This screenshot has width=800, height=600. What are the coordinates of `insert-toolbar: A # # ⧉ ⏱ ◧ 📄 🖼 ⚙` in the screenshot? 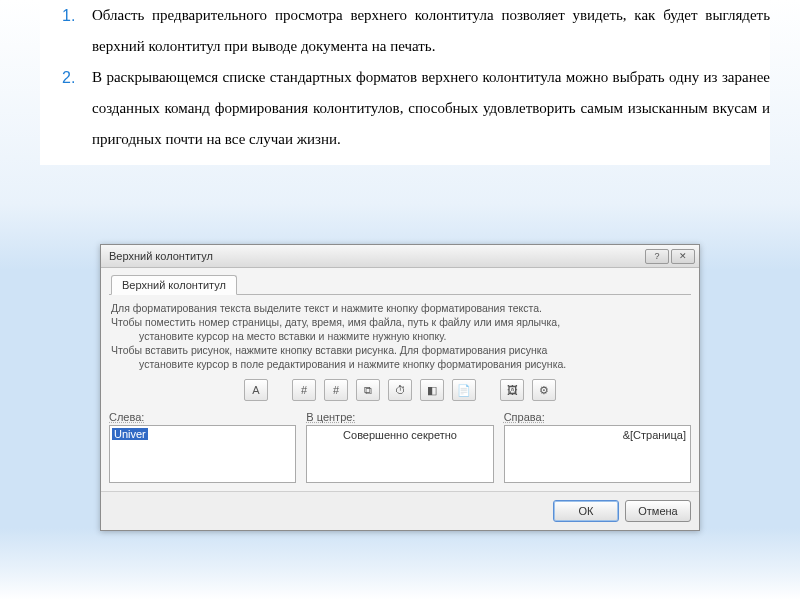 It's located at (400, 390).